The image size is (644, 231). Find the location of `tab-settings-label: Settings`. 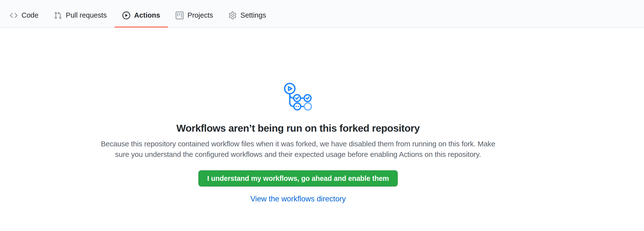

tab-settings-label: Settings is located at coordinates (253, 15).